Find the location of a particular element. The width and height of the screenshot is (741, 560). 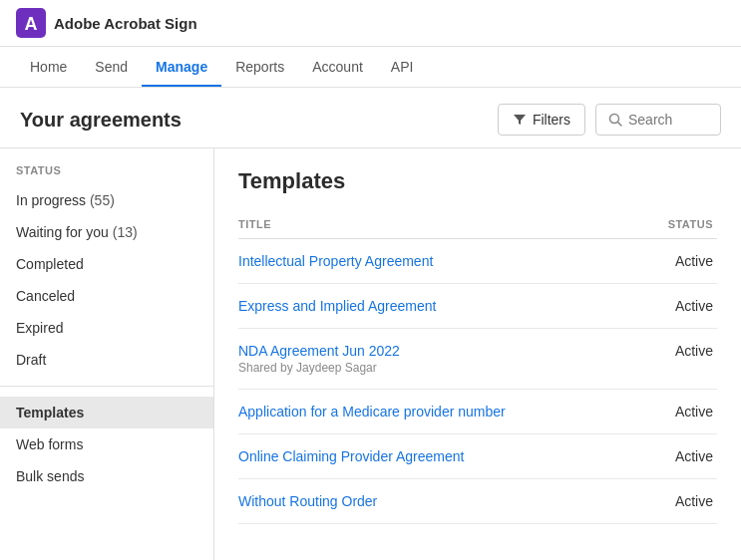

sidebar-item-templates: Templates is located at coordinates (107, 413).